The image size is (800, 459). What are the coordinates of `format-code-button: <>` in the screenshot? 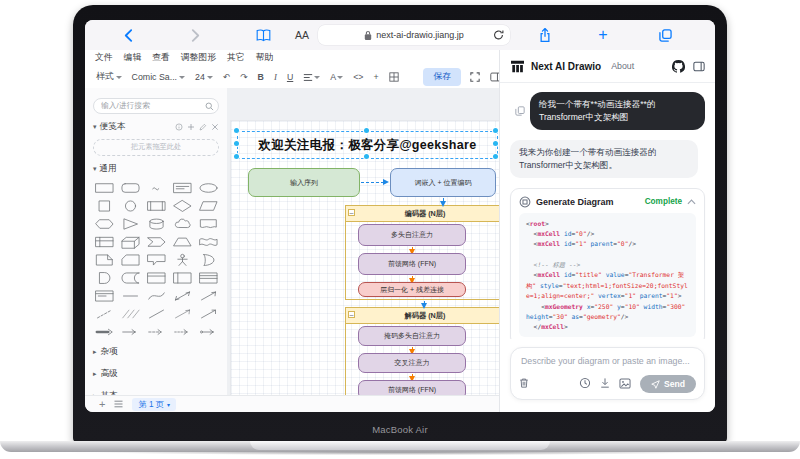 It's located at (358, 77).